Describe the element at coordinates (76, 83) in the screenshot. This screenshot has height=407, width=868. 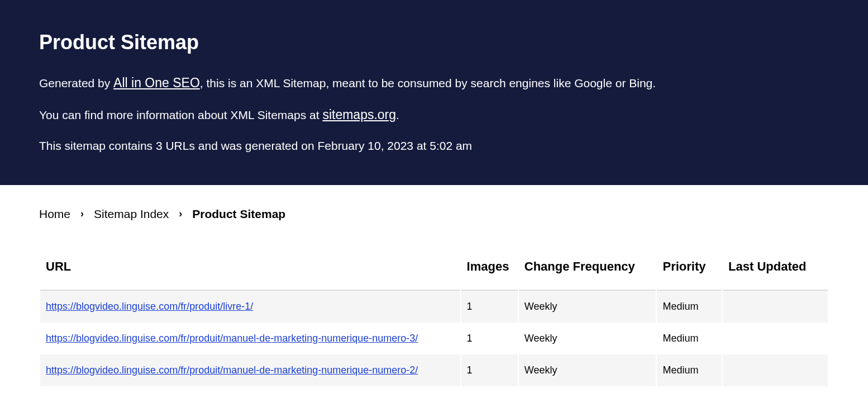
I see `header-line-1-prefix: Generated by` at that location.